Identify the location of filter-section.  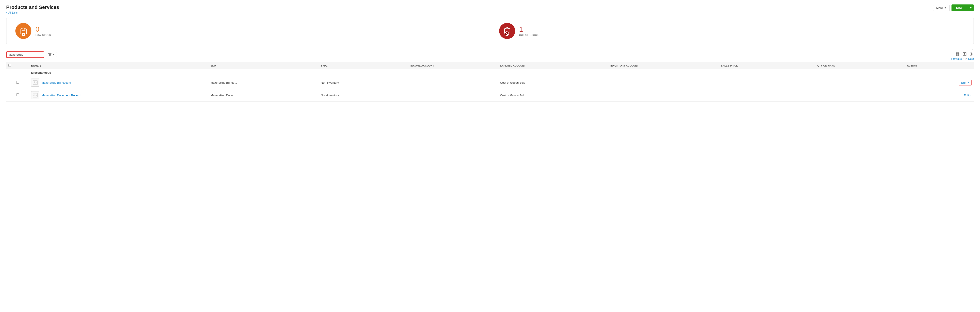
(32, 55).